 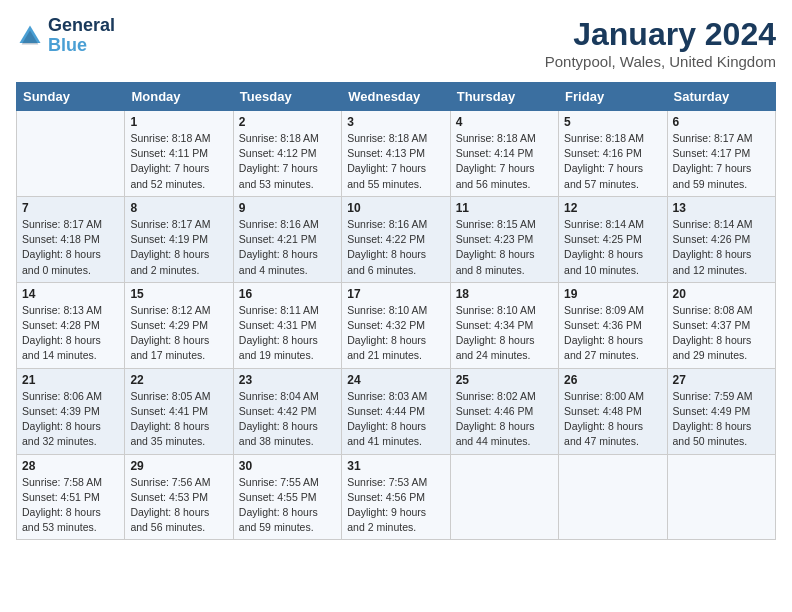 What do you see at coordinates (287, 411) in the screenshot?
I see `day-cell: 23Sunrise: 8:04 AMSunset: 4:42 PMDayligh…` at bounding box center [287, 411].